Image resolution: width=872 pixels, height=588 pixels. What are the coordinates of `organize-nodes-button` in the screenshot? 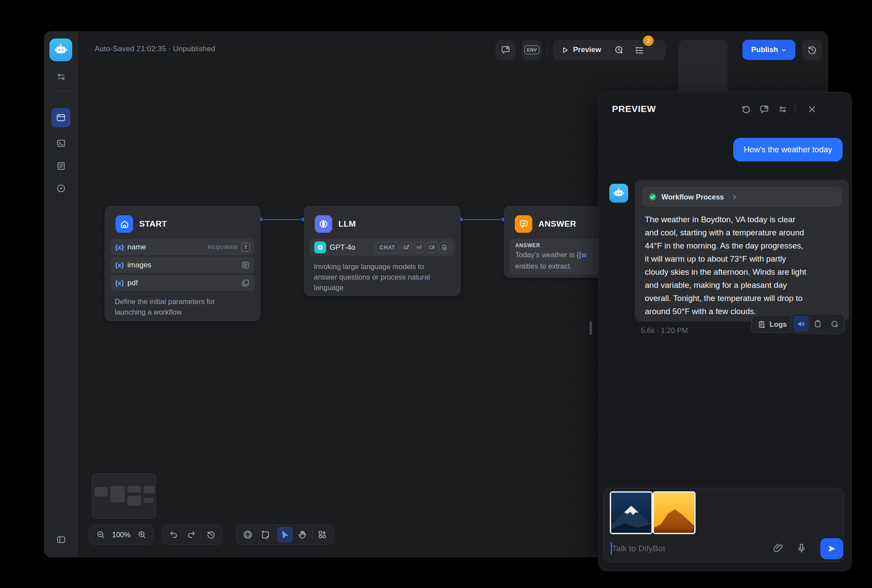 It's located at (322, 535).